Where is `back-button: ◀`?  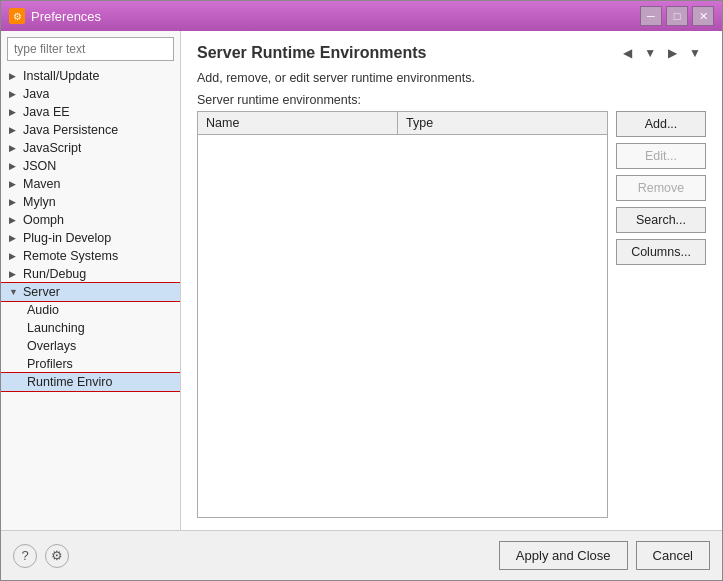
back-button: ◀ is located at coordinates (628, 53).